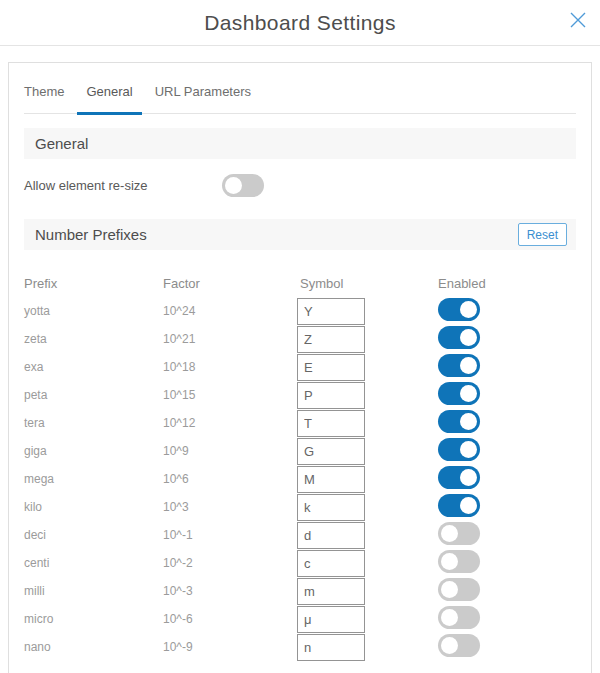 The height and width of the screenshot is (673, 600). I want to click on column-header-symbol: Symbol, so click(368, 284).